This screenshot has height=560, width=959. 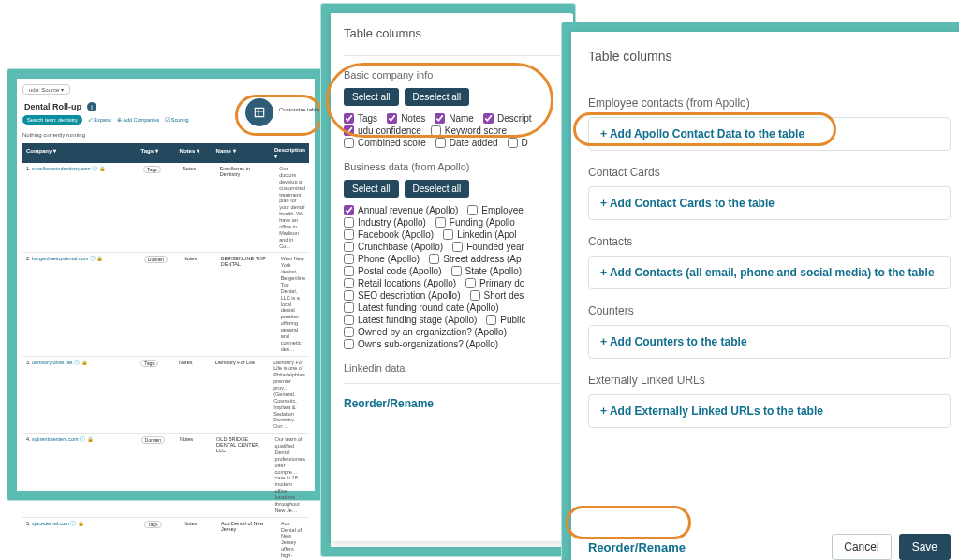 What do you see at coordinates (166, 304) in the screenshot?
I see `table-row: 2. bergenlinetopdental.com ⓘ 🔒DomainNote…` at bounding box center [166, 304].